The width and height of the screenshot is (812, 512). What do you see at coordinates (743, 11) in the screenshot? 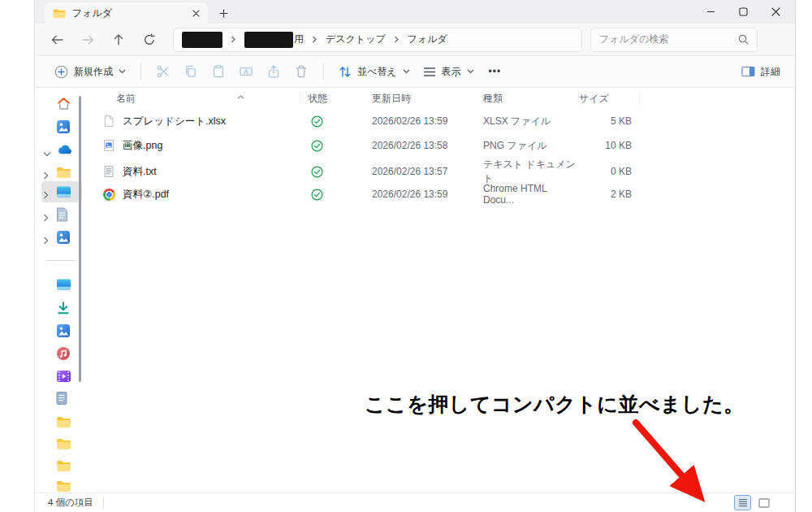
I see `window-controls` at bounding box center [743, 11].